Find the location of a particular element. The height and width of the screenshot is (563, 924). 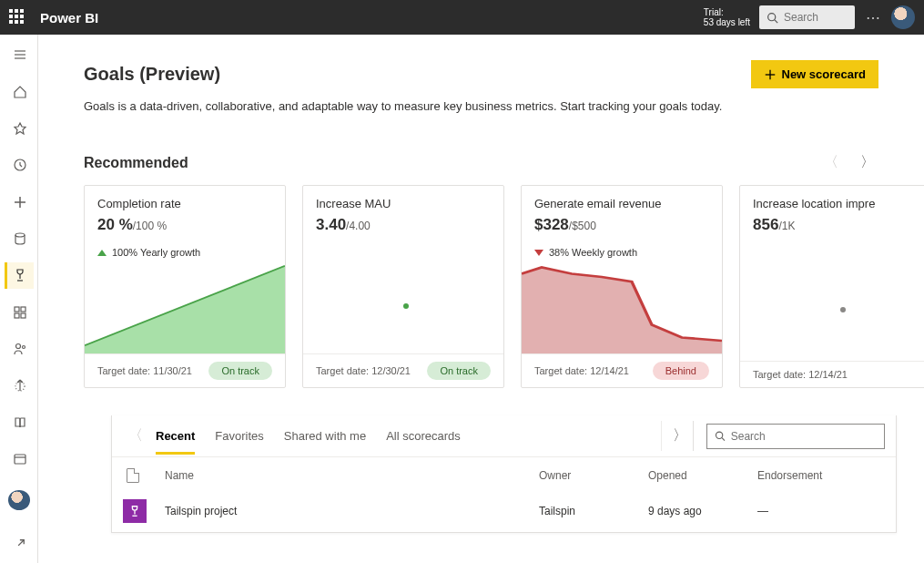

card-value: 3.40/4.00 is located at coordinates (403, 225).